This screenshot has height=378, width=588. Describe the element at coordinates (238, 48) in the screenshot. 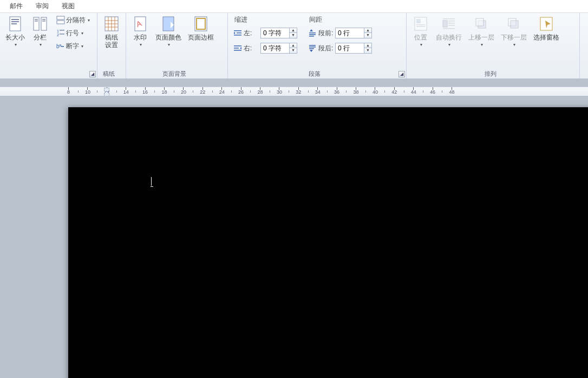

I see `indent-right-icon` at that location.